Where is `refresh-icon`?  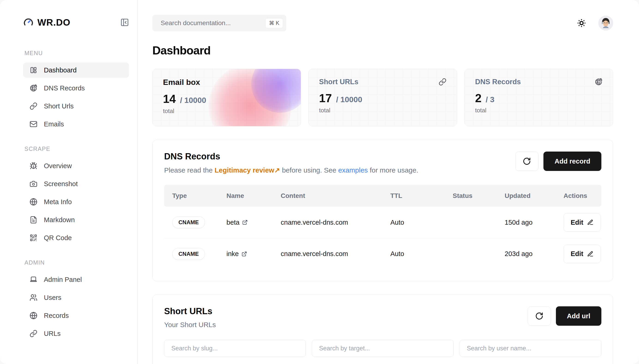
refresh-icon is located at coordinates (539, 316).